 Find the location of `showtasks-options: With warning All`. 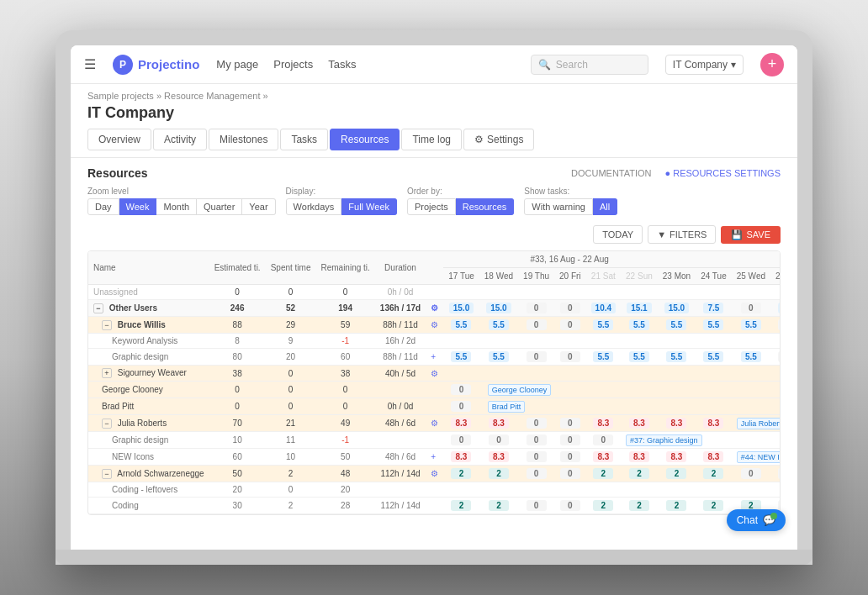

showtasks-options: With warning All is located at coordinates (570, 207).